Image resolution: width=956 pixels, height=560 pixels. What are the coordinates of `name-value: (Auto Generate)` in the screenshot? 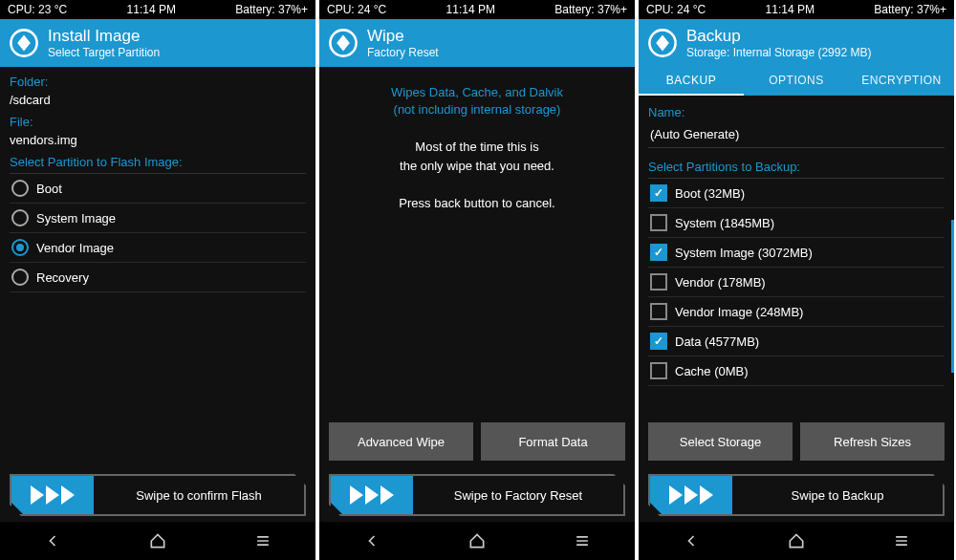 It's located at (796, 136).